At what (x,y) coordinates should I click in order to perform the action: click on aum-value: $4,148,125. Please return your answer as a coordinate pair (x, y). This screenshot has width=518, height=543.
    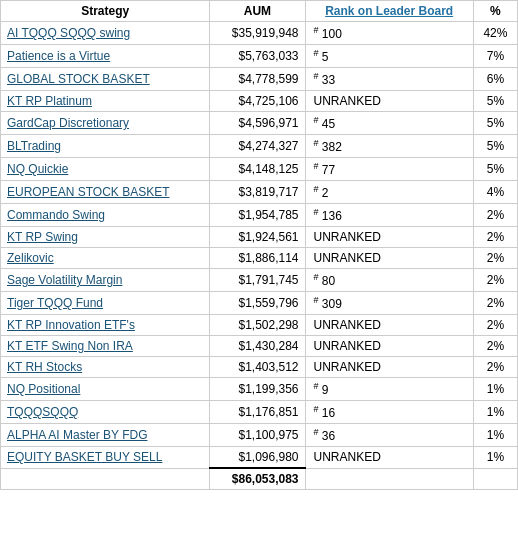
    Looking at the image, I should click on (258, 170).